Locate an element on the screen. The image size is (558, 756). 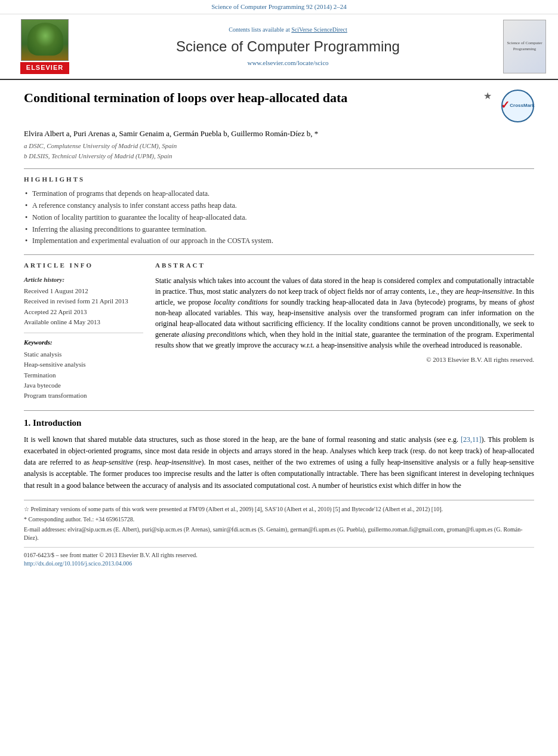
journal-url: www.elsevier.com/locate/scico is located at coordinates (288, 63).